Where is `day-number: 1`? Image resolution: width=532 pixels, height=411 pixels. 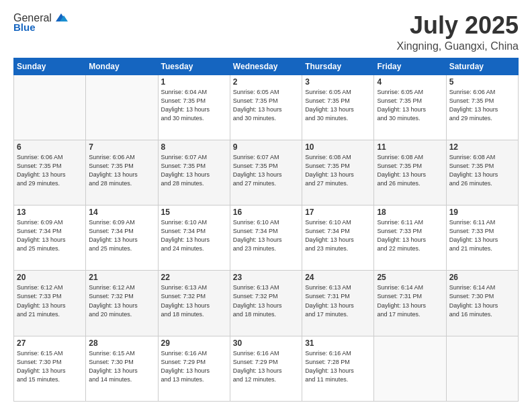 day-number: 1 is located at coordinates (194, 82).